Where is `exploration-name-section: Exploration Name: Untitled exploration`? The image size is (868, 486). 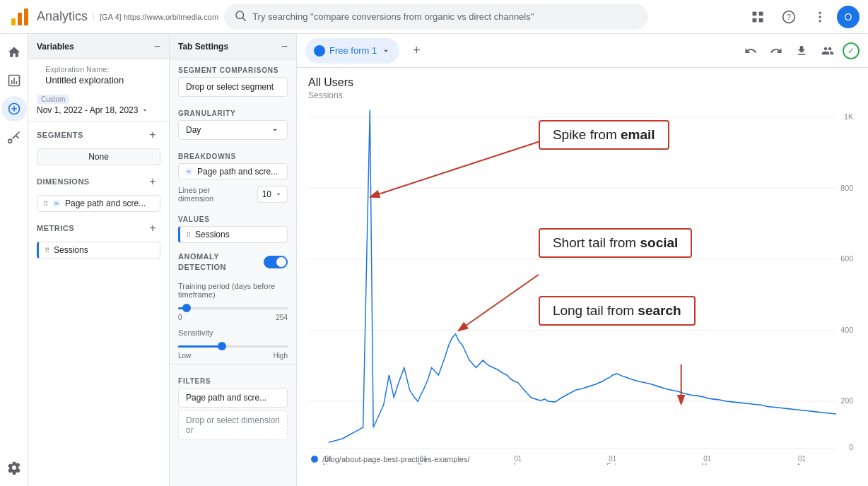 exploration-name-section: Exploration Name: Untitled exploration is located at coordinates (99, 75).